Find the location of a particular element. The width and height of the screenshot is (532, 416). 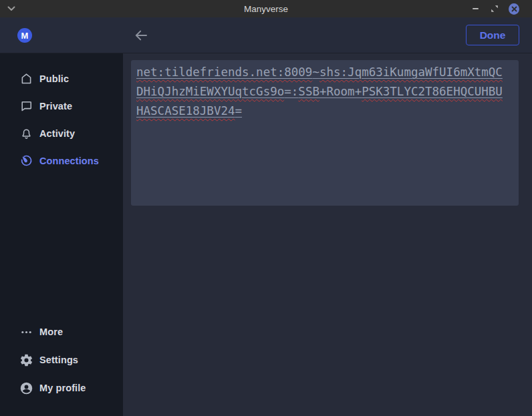

sidebar-nav: Public Private Activity Connections is located at coordinates (61, 114).